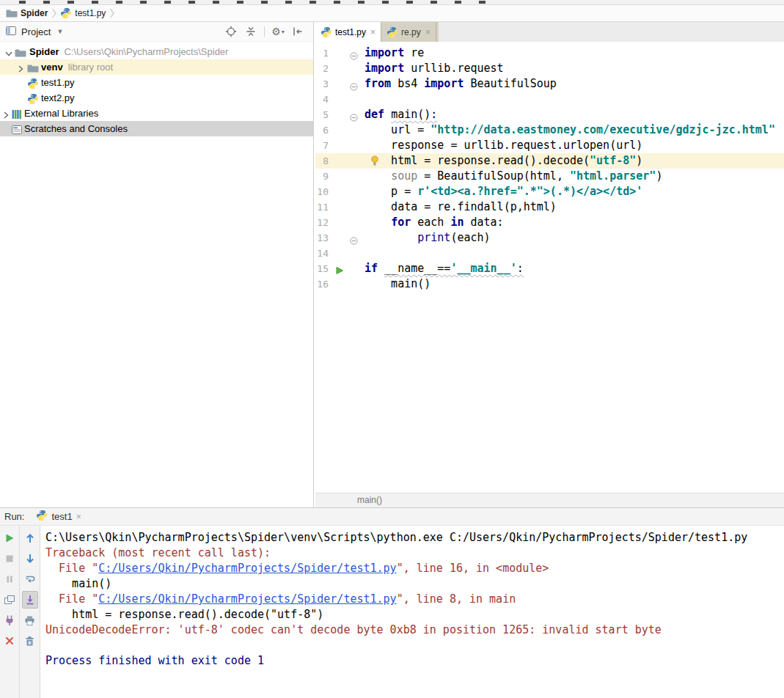 Image resolution: width=784 pixels, height=698 pixels. I want to click on line-number: 9, so click(326, 176).